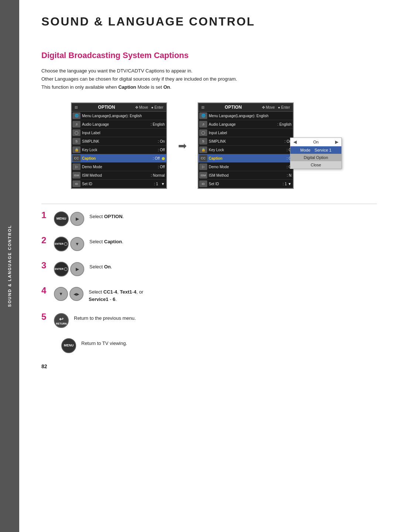 The image size is (399, 532). I want to click on menu-right-label-7: ISM Method, so click(248, 175).